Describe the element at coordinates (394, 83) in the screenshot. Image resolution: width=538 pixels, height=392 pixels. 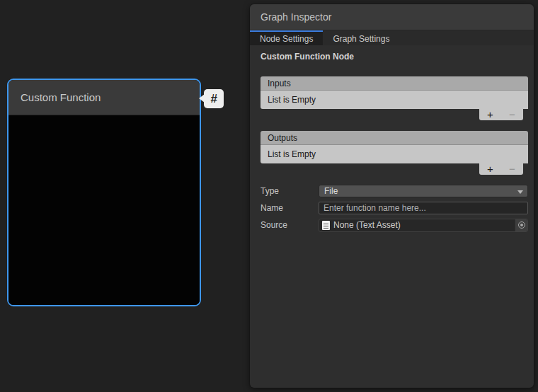
I see `inputs-list-header: Inputs` at that location.